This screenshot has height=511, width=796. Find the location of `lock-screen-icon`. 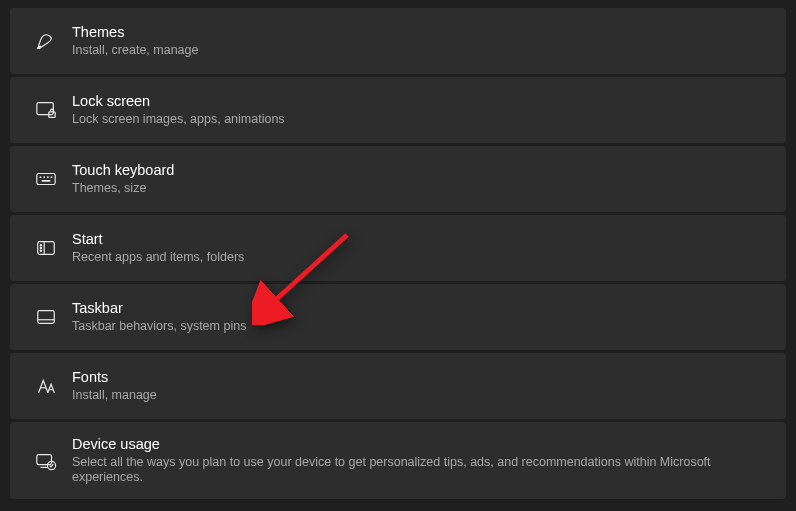

lock-screen-icon is located at coordinates (46, 110).